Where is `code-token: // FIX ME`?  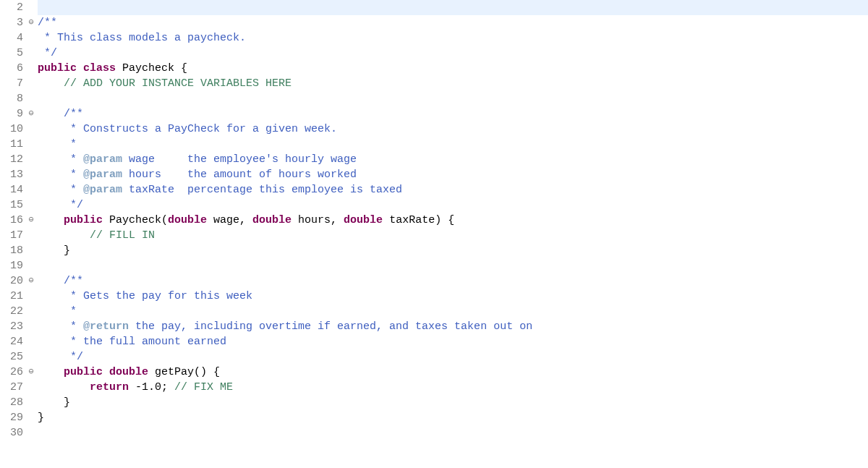 code-token: // FIX ME is located at coordinates (204, 388).